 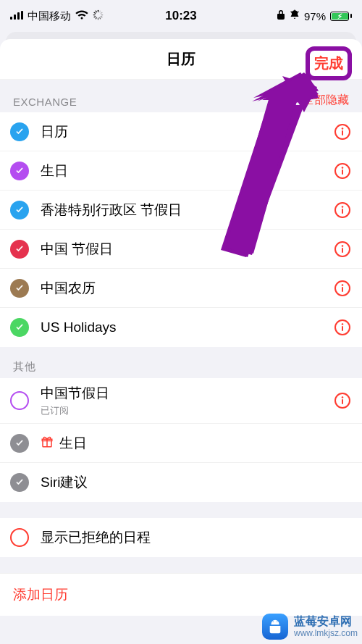 I want to click on section-title-exchange: EXCHANGE, so click(x=45, y=101).